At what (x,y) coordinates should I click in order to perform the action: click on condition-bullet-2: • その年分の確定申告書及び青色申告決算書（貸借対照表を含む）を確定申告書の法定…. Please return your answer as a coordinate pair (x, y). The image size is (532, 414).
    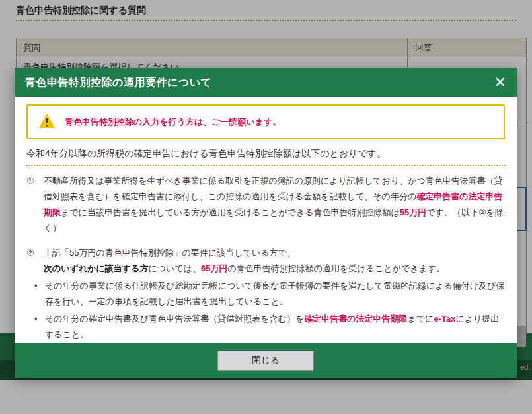
    Looking at the image, I should click on (266, 328).